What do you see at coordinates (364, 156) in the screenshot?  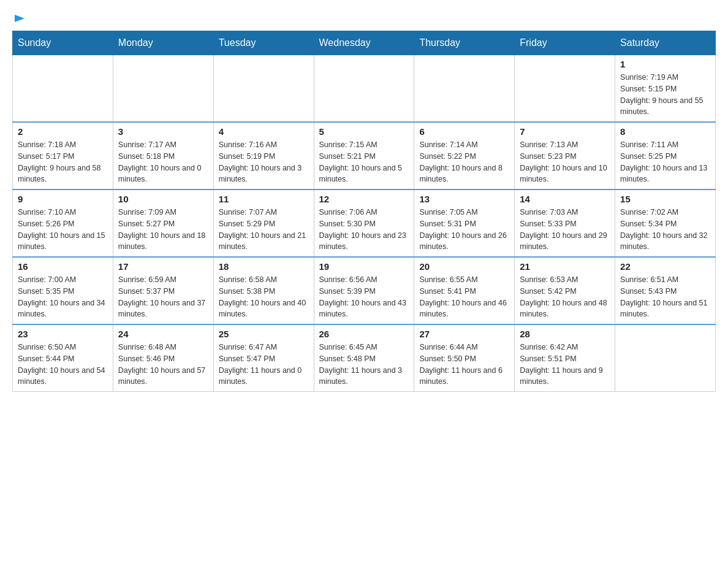 I see `calendar-cell: 5Sunrise: 7:15 AMSunset: 5:21 PMDaylight…` at bounding box center [364, 156].